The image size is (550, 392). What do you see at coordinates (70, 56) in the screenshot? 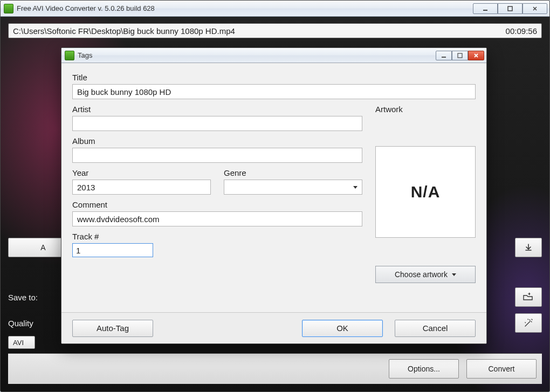
I see `dialog-icon` at bounding box center [70, 56].